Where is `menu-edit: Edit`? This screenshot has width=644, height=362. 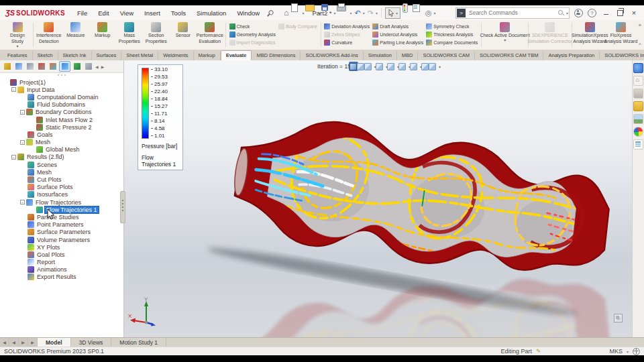 menu-edit: Edit is located at coordinates (103, 13).